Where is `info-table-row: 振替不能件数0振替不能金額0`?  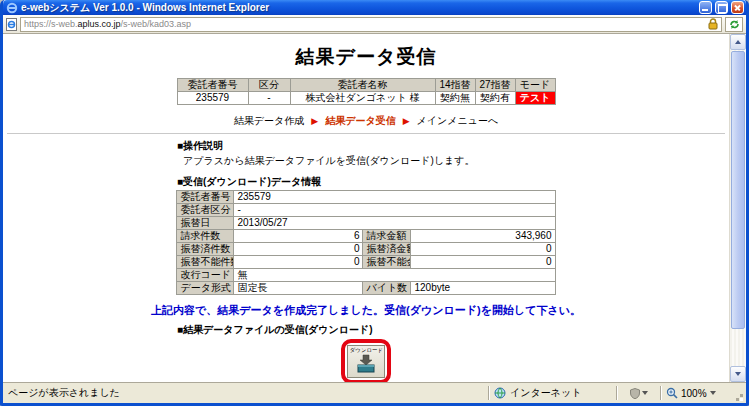 info-table-row: 振替不能件数0振替不能金額0 is located at coordinates (366, 262).